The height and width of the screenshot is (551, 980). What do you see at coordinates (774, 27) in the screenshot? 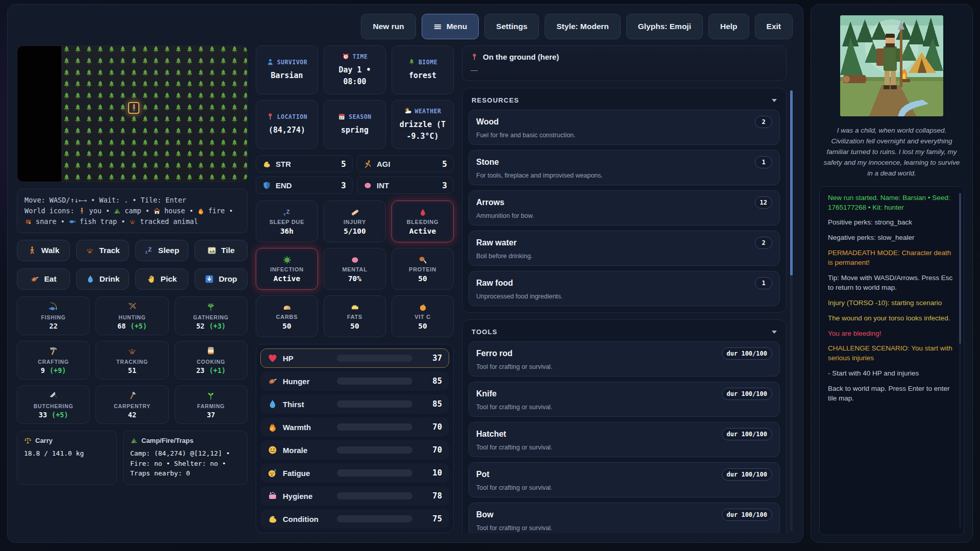
I see `nav-button: Exit` at bounding box center [774, 27].